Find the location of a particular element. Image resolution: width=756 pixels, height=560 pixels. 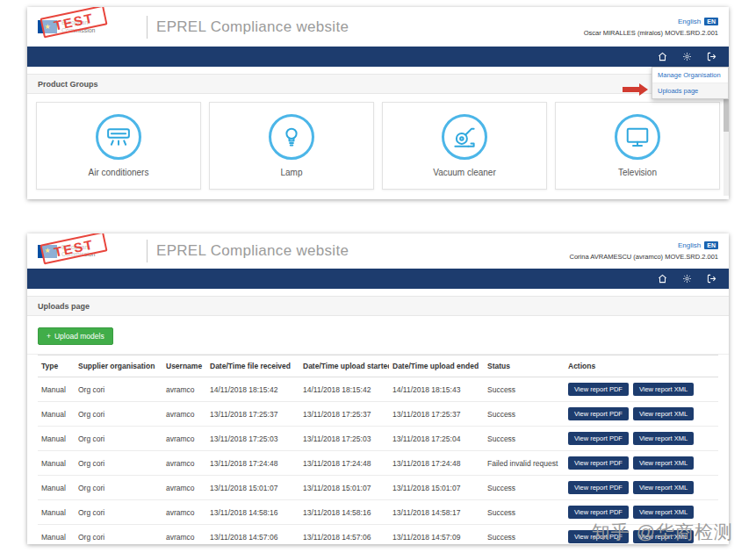

air-conditioner-icon is located at coordinates (119, 137).